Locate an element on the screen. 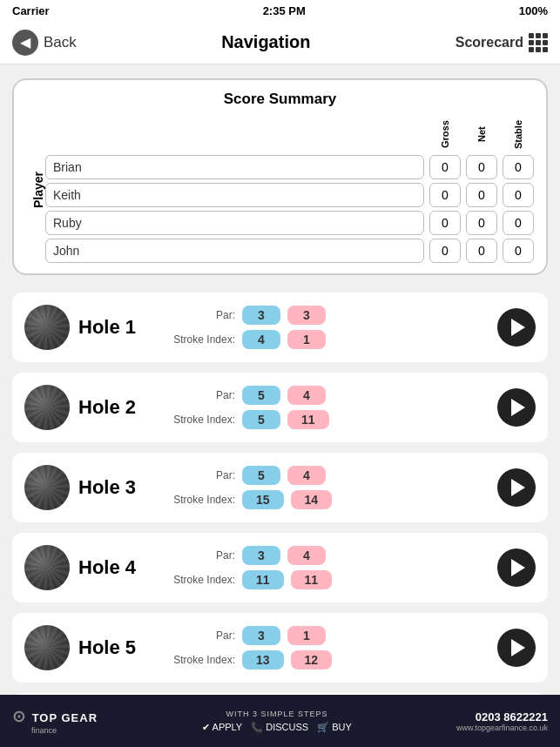 The image size is (560, 747). grid-icon is located at coordinates (538, 43).